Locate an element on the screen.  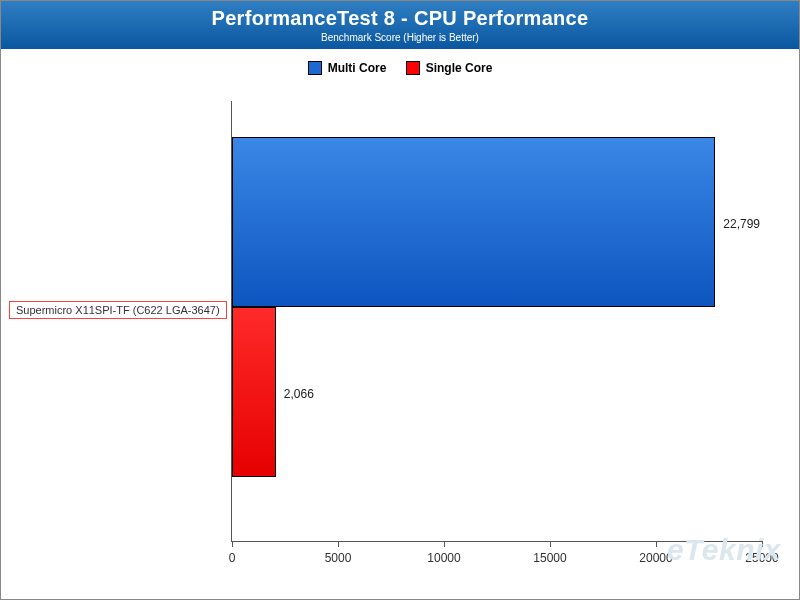
legend-label: Multi Core is located at coordinates (358, 68).